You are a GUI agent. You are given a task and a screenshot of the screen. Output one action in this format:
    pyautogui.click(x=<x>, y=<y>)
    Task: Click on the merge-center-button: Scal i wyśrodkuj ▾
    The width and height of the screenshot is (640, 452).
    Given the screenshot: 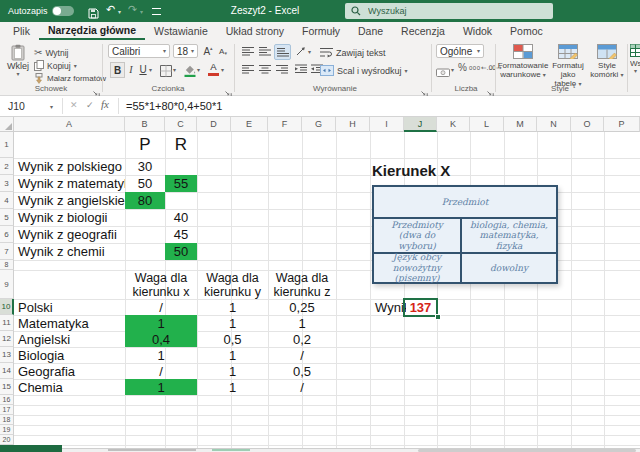 What is the action you would take?
    pyautogui.click(x=364, y=70)
    